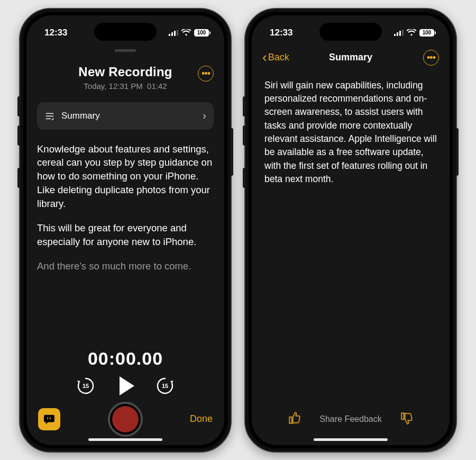 This screenshot has width=476, height=460. I want to click on summary-text: Siri will gain new capabilities, includi…, so click(351, 132).